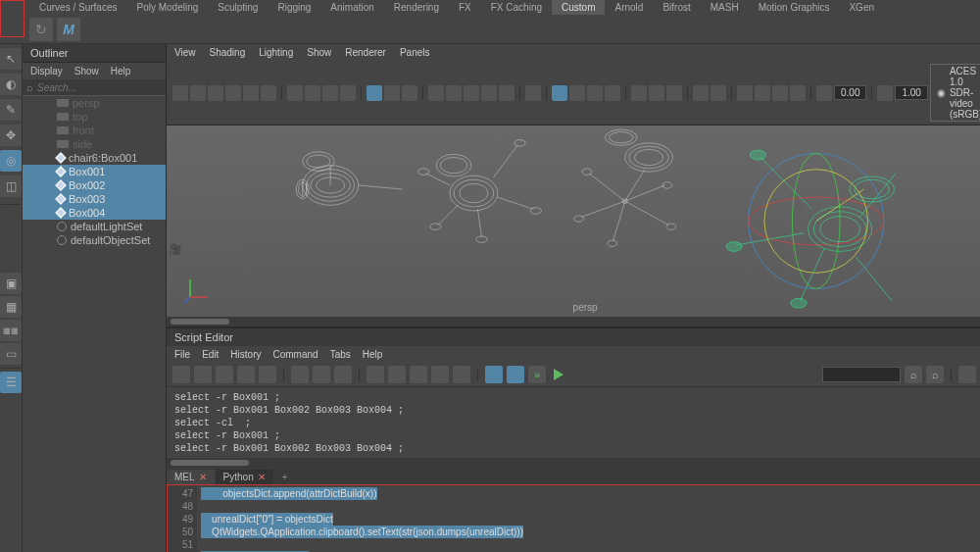 The image size is (980, 552). I want to click on script-code-area: 474849505152535455 objectsDict.append(at…, so click(573, 518).